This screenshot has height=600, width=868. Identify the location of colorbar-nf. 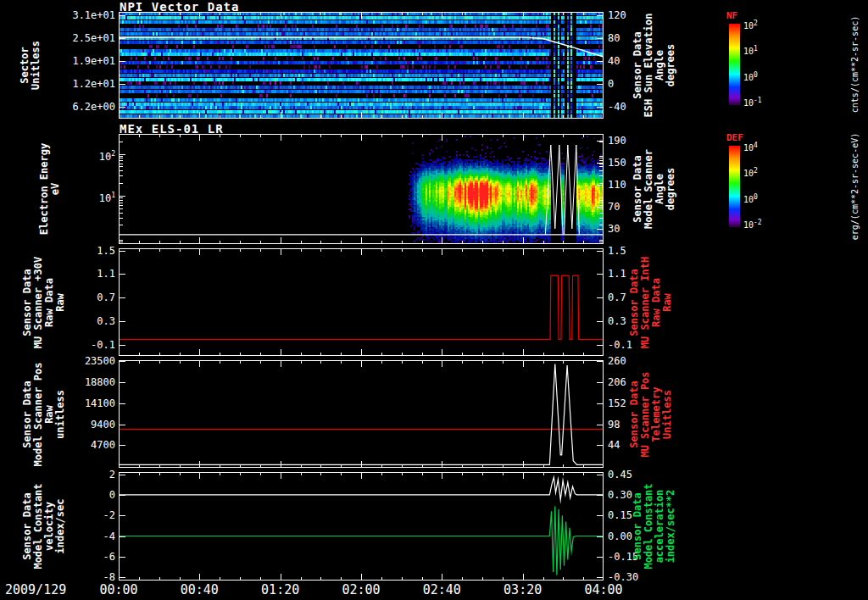
(734, 64).